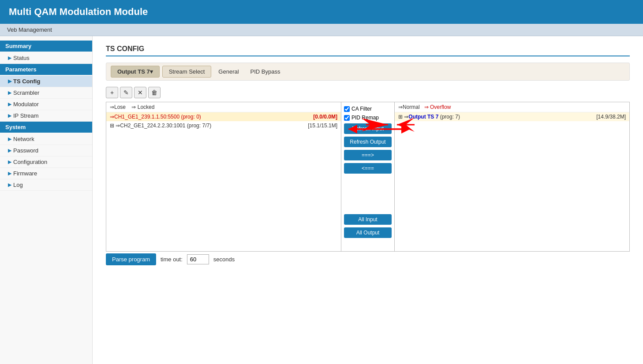 Image resolution: width=643 pixels, height=364 pixels. What do you see at coordinates (325, 117) in the screenshot?
I see `ch1-rate: [0.0/0.0M]` at bounding box center [325, 117].